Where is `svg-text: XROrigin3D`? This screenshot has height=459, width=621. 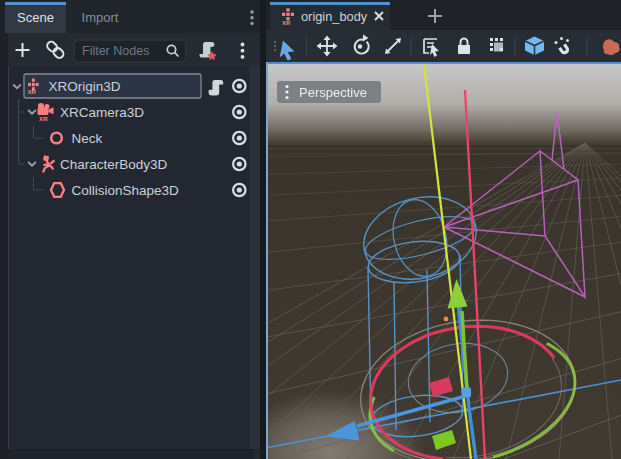 svg-text: XROrigin3D is located at coordinates (85, 86).